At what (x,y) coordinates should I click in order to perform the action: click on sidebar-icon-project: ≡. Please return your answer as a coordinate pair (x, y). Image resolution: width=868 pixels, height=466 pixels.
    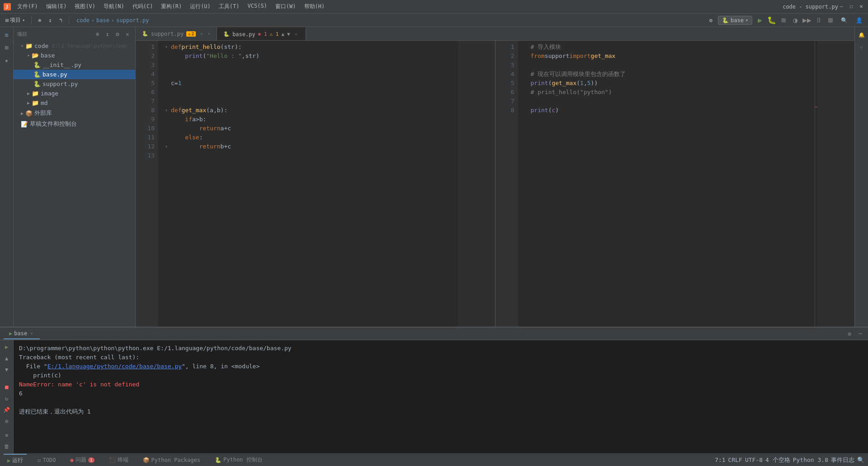
    Looking at the image, I should click on (7, 35).